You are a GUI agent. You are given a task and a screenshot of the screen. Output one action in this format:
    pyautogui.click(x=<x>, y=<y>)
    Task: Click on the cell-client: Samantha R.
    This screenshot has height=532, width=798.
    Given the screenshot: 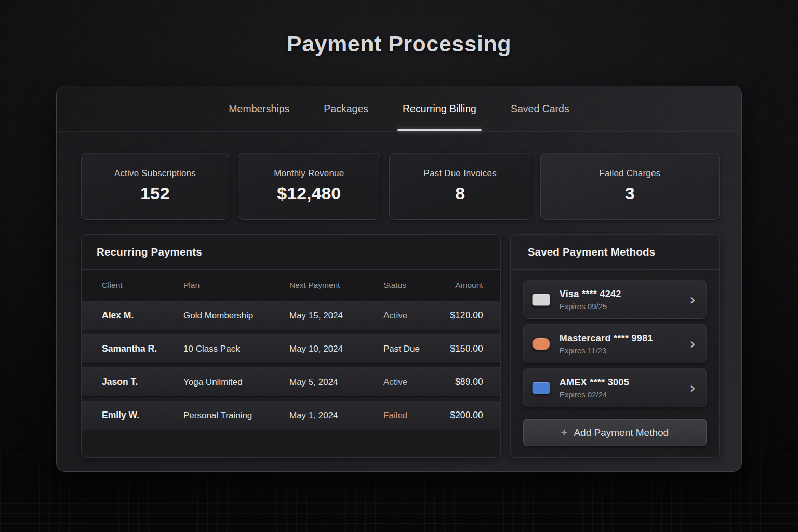 What is the action you would take?
    pyautogui.click(x=142, y=349)
    